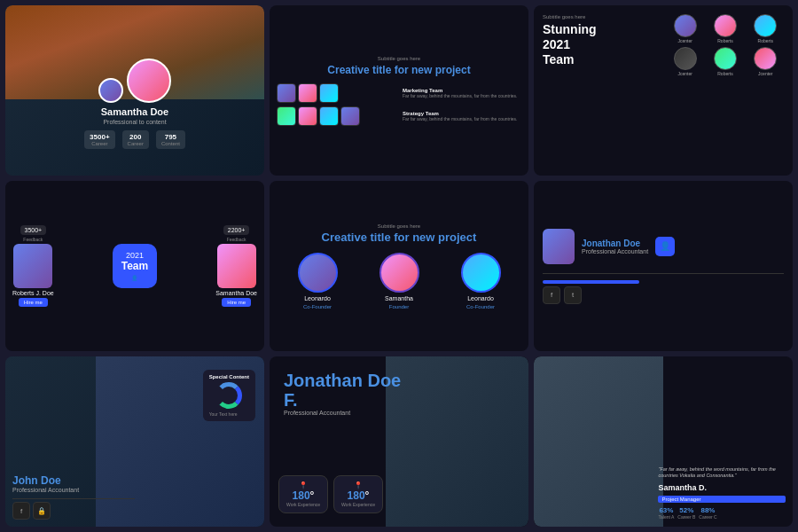 The width and height of the screenshot is (798, 532). What do you see at coordinates (666, 511) in the screenshot?
I see `mini-stat-val-1: 63%` at bounding box center [666, 511].